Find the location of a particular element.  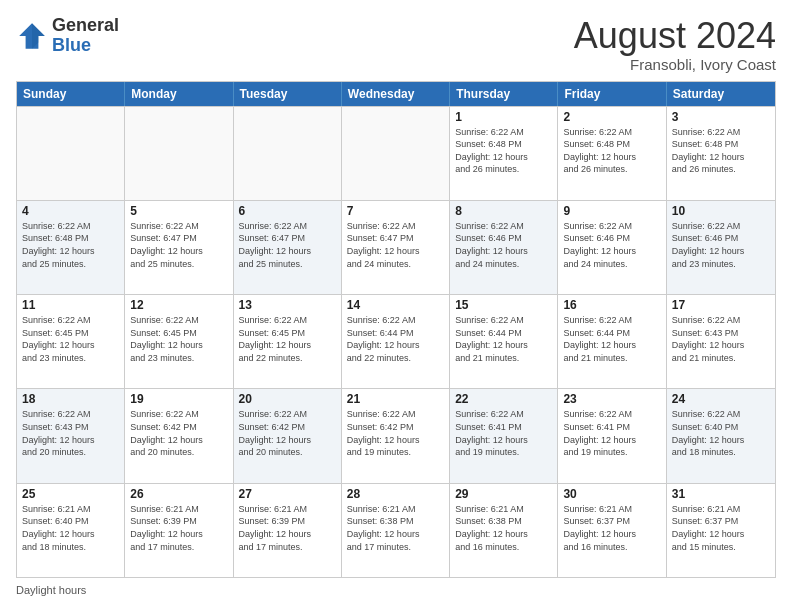

calendar-header: SundayMondayTuesdayWednesdayThursdayFrid… is located at coordinates (396, 94).